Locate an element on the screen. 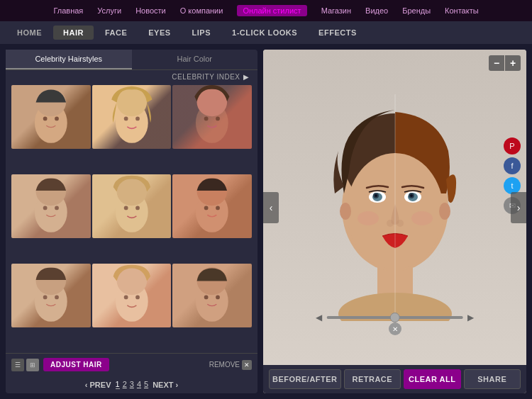 This screenshot has height=399, width=532. next-photo-arrow: › is located at coordinates (519, 208).